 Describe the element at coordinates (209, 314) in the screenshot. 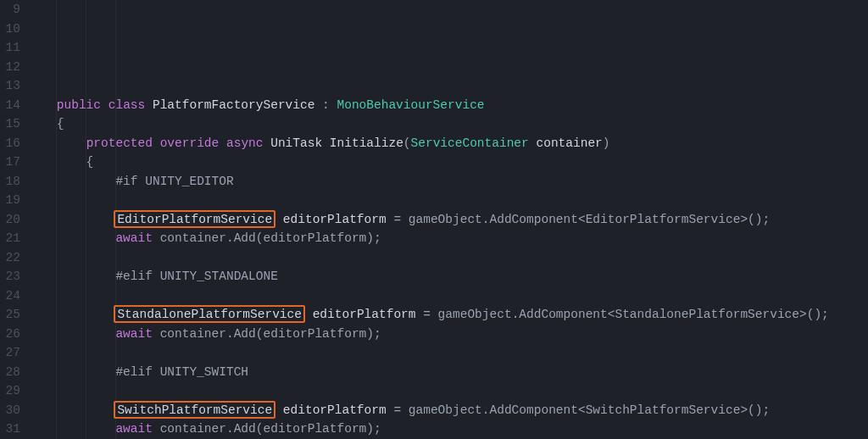

I see `highlight-box: StandalonePlatformService` at that location.